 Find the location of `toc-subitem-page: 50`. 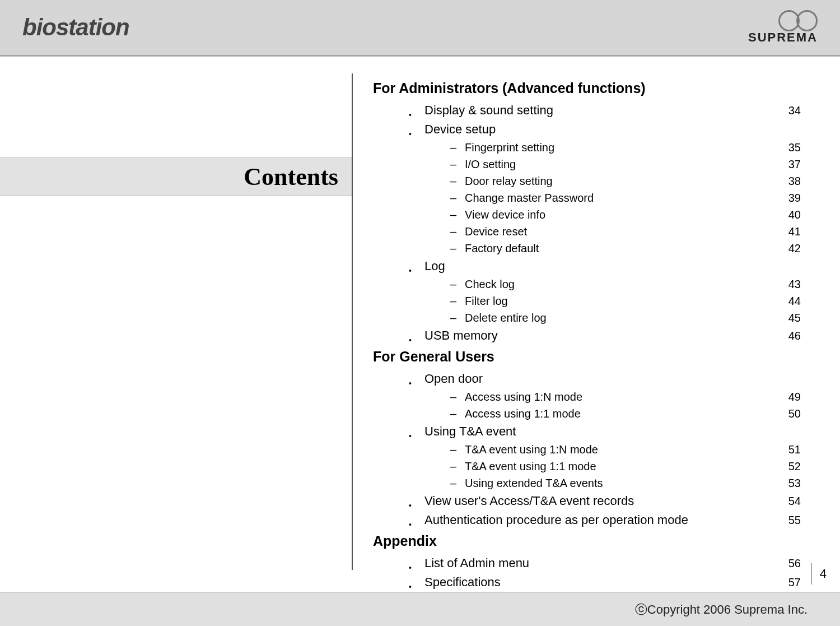

toc-subitem-page: 50 is located at coordinates (795, 414).